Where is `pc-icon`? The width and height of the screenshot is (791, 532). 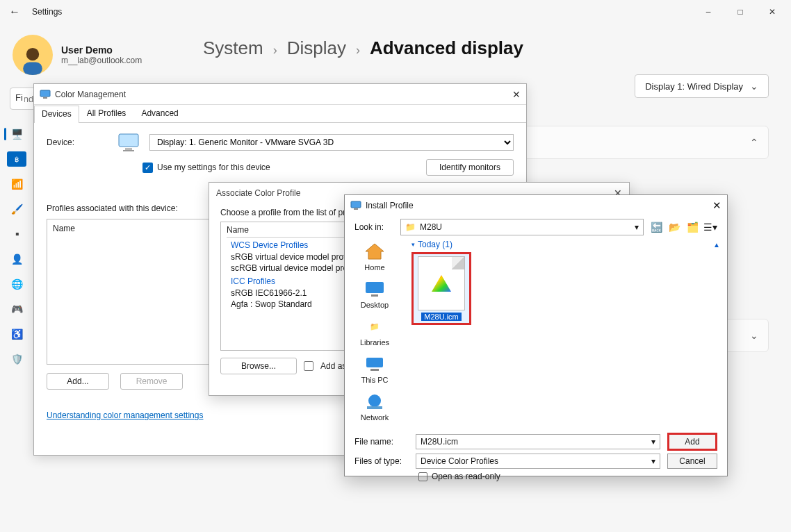
pc-icon is located at coordinates (375, 364).